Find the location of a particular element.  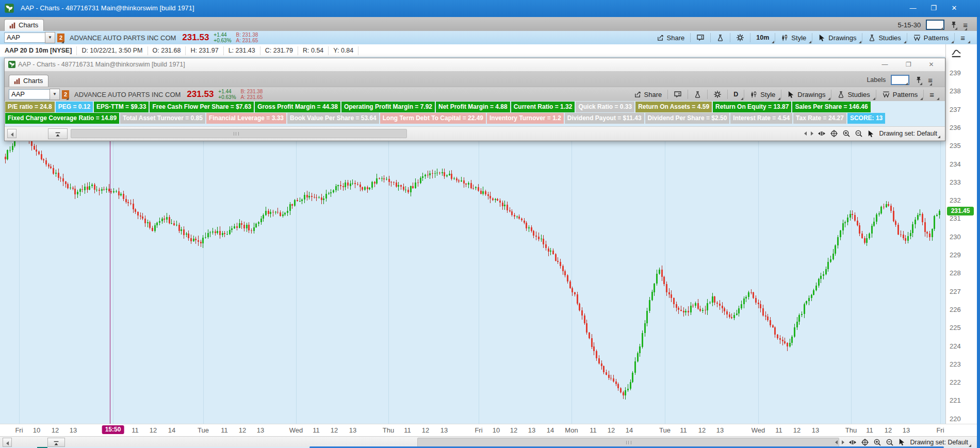

inner-close-button: ✕ is located at coordinates (932, 65).